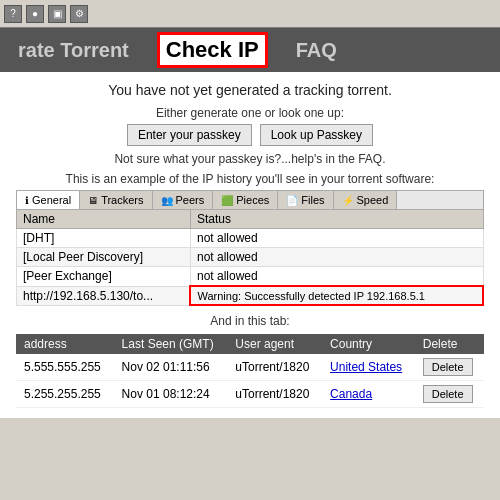 This screenshot has height=500, width=500. I want to click on nav-item-faq: FAQ, so click(316, 50).